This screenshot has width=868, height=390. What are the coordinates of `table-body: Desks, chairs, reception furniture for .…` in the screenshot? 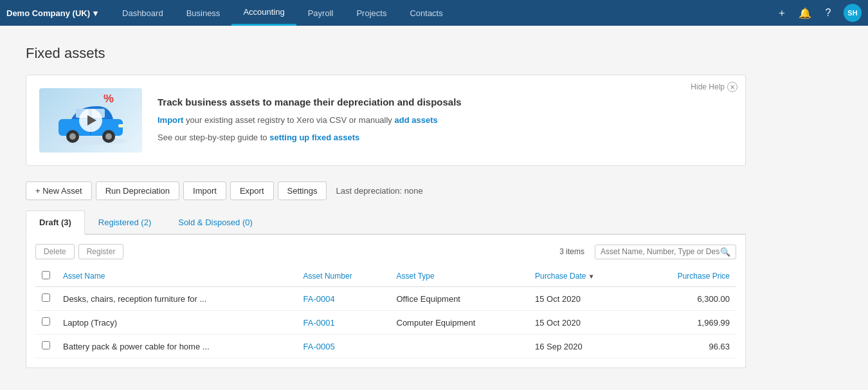 It's located at (386, 323).